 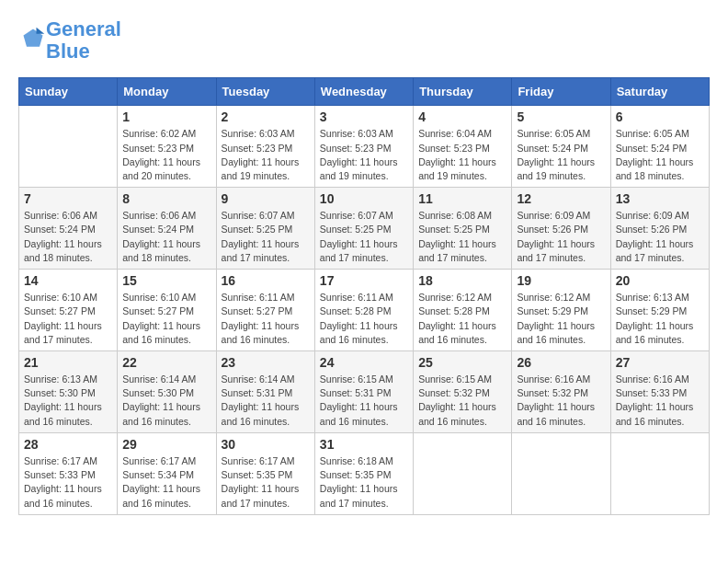 I want to click on logo: General Blue, so click(x=70, y=40).